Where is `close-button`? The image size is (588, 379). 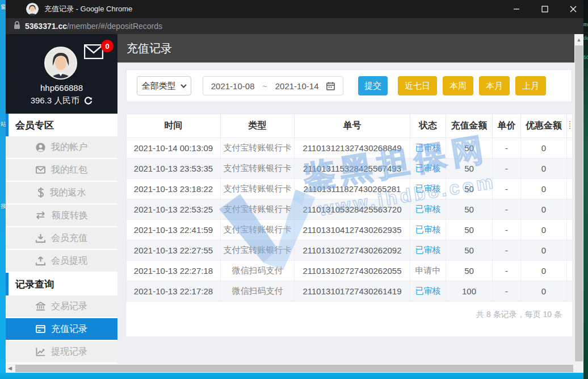 close-button is located at coordinates (573, 9).